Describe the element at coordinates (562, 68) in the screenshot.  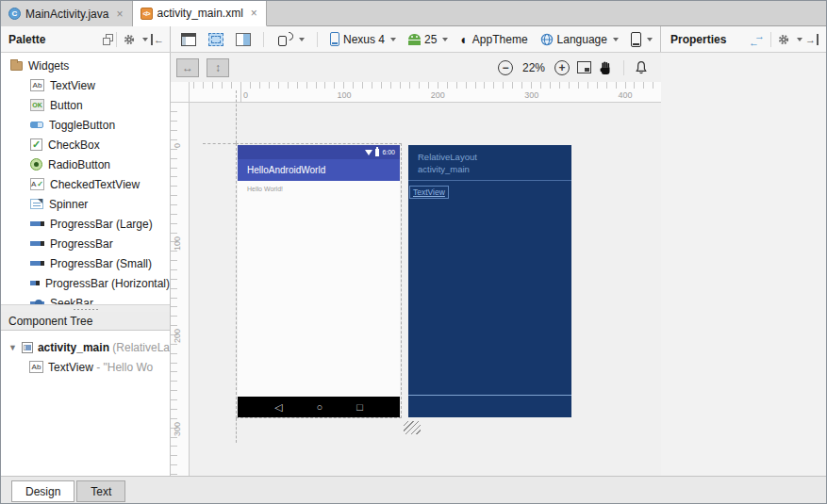
I see `zoom-in-button: +` at that location.